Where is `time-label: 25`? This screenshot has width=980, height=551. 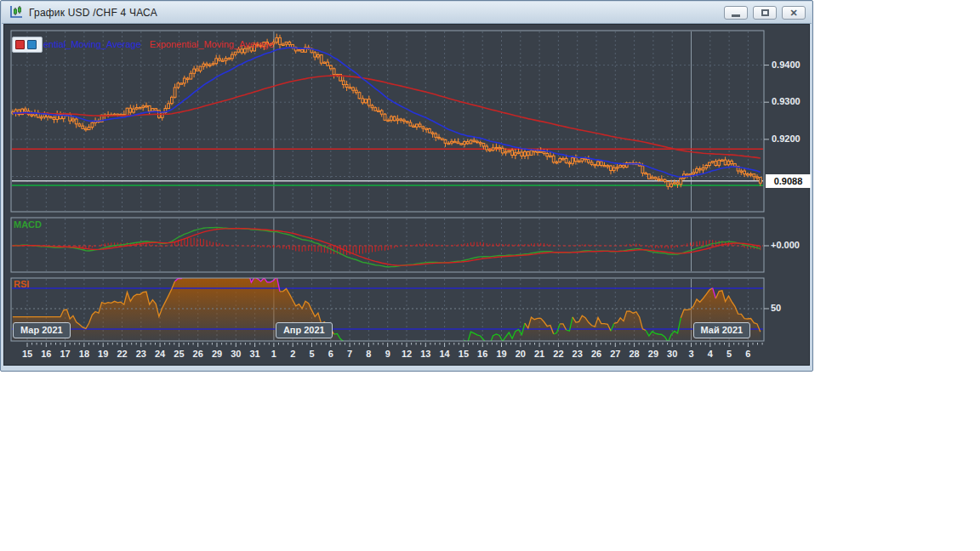
time-label: 25 is located at coordinates (179, 354).